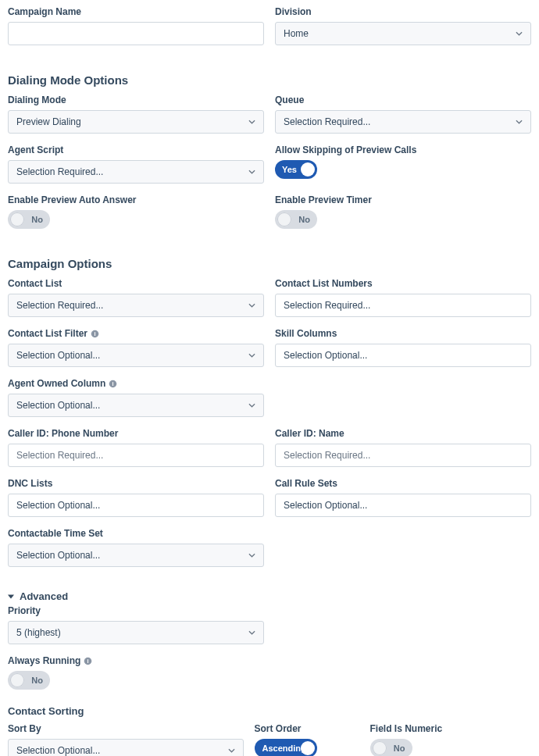 The height and width of the screenshot is (756, 539). I want to click on caller-id-phone-label: Caller ID: Phone Number, so click(136, 433).